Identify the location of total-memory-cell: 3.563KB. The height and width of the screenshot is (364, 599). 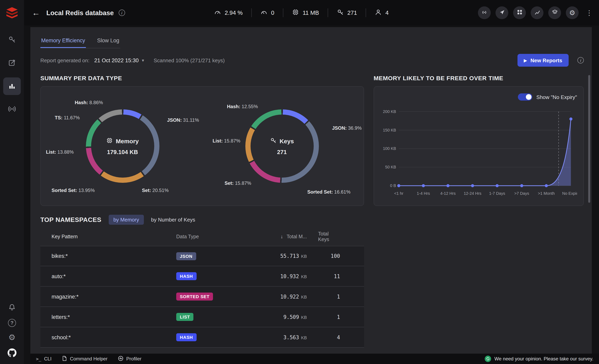
(292, 337).